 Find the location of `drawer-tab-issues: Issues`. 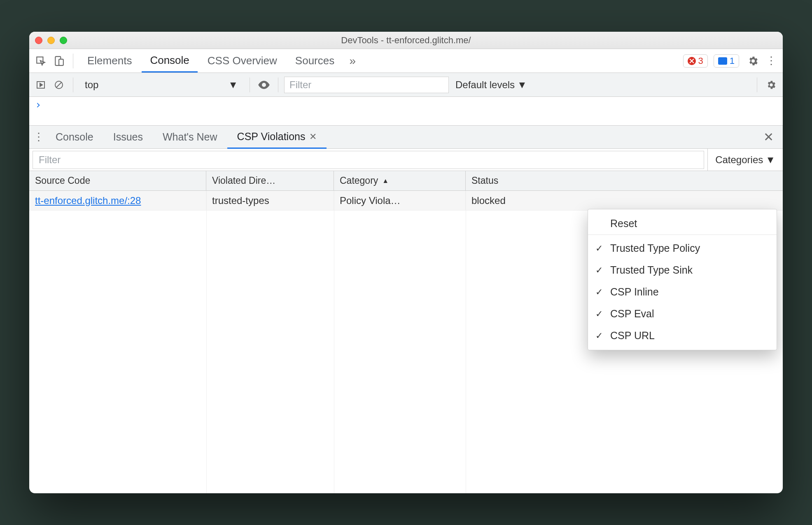

drawer-tab-issues: Issues is located at coordinates (128, 137).